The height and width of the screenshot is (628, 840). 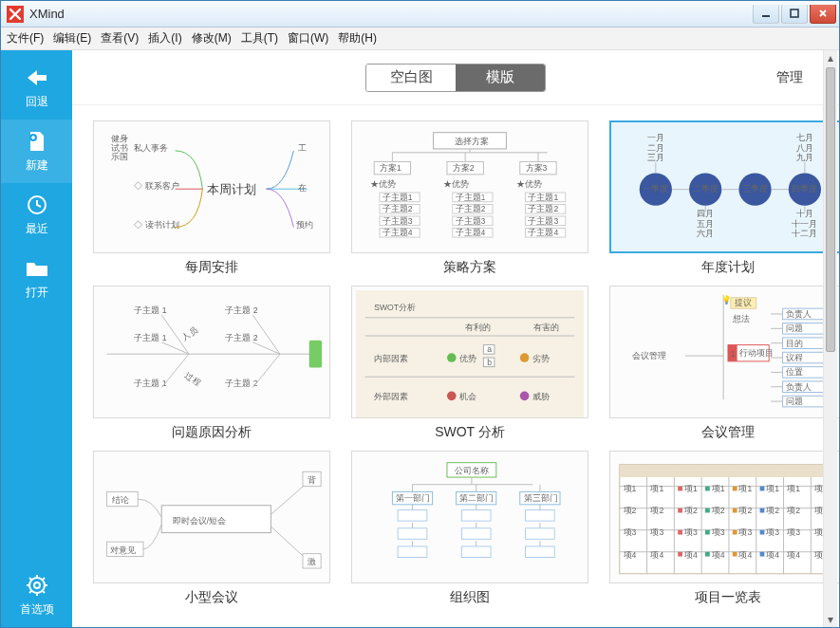 What do you see at coordinates (794, 358) in the screenshot?
I see `svg-text: 议程` at bounding box center [794, 358].